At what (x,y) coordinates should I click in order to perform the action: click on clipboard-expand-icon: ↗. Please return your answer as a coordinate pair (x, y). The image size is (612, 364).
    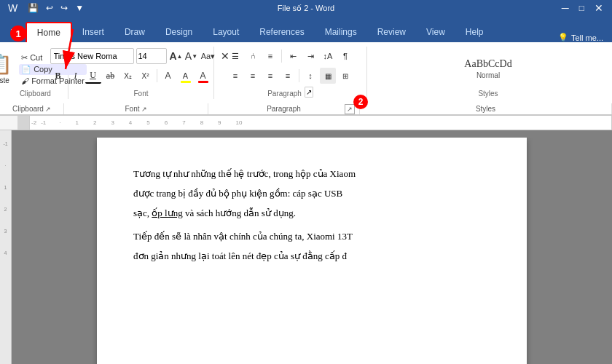
    Looking at the image, I should click on (48, 109).